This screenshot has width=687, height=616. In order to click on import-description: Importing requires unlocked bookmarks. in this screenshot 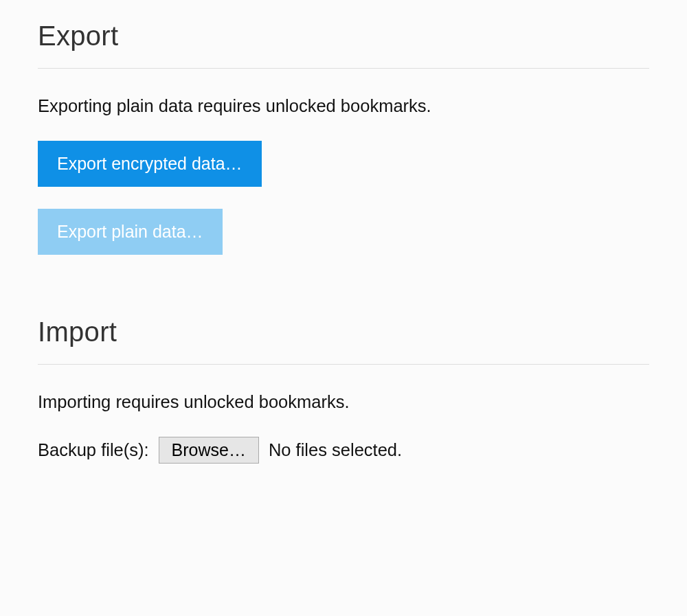, I will do `click(344, 402)`.